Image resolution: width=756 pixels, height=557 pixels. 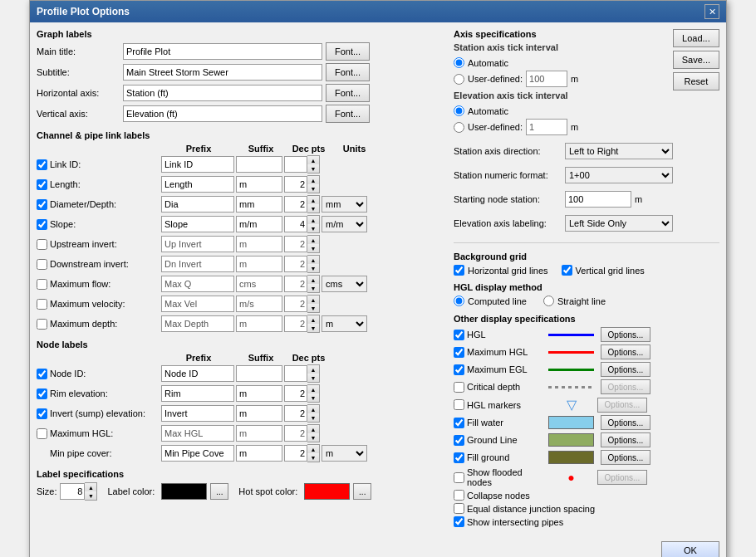 I want to click on label-color-btn: ..., so click(x=219, y=491).